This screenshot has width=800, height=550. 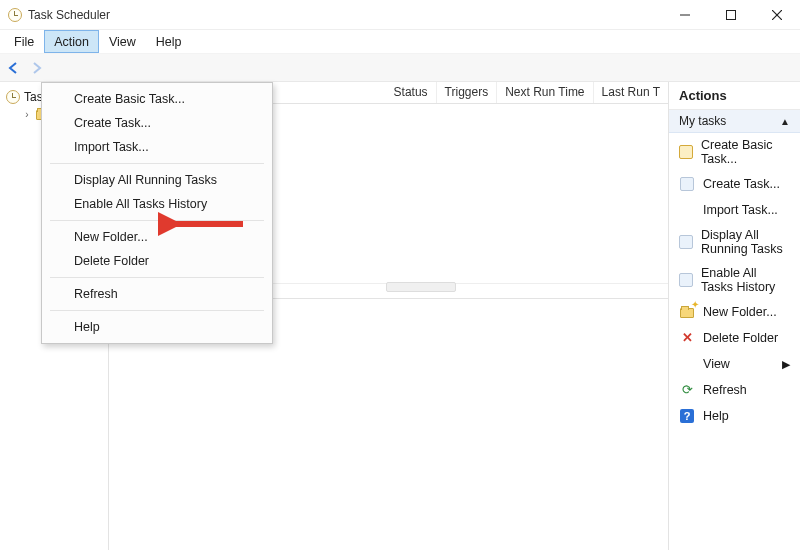 I want to click on action-label: Enable All Tasks History, so click(x=746, y=280).